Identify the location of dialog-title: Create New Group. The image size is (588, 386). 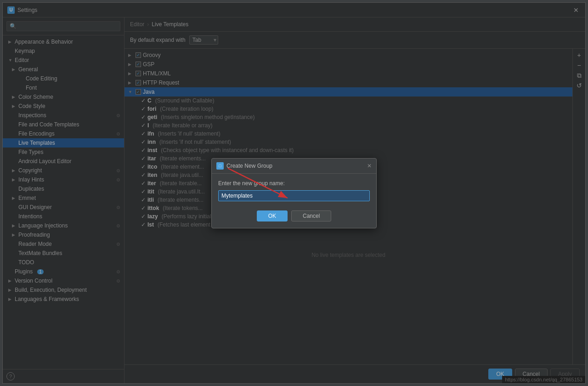
(295, 166).